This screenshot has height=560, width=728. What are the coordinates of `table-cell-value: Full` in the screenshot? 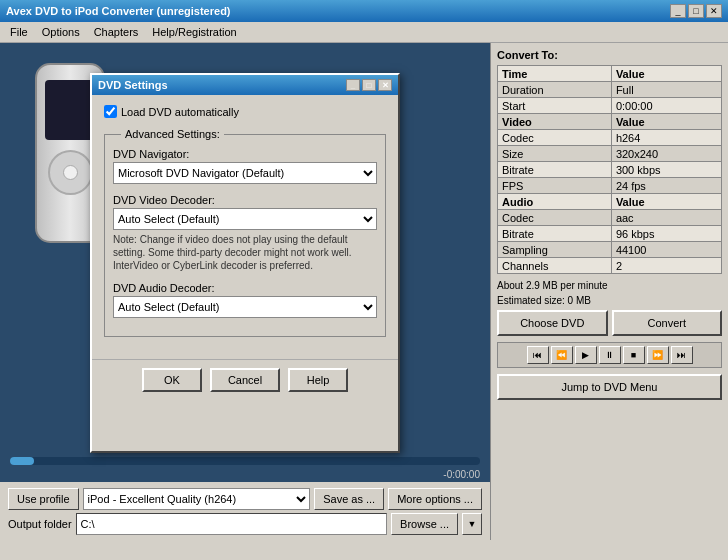 It's located at (666, 90).